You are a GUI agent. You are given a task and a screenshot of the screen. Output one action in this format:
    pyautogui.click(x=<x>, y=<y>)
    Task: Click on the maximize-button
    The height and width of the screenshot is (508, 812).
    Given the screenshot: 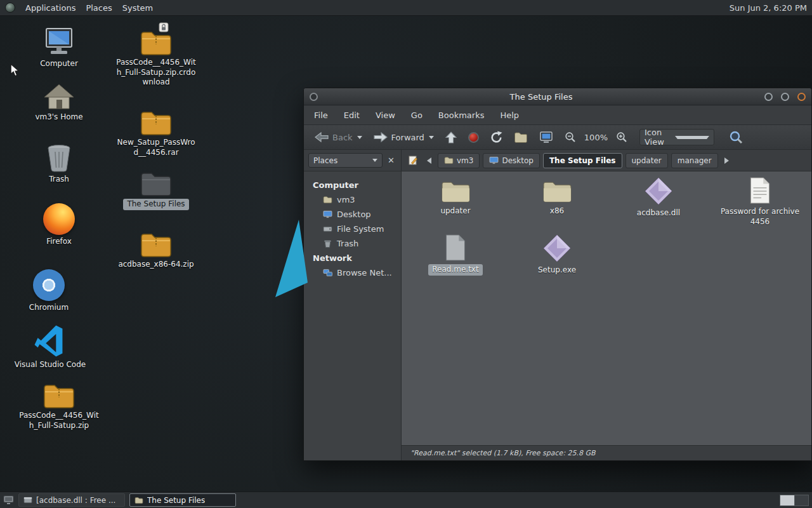 What is the action you would take?
    pyautogui.click(x=785, y=97)
    